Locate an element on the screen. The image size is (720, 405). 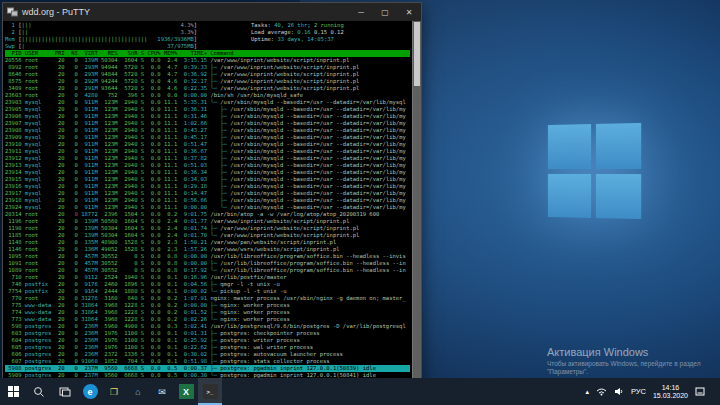
store-icon: ⌂ is located at coordinates (138, 392).